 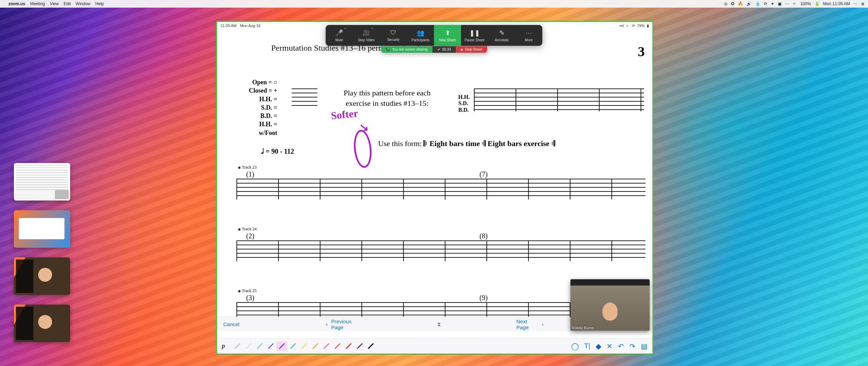 What do you see at coordinates (766, 4) in the screenshot?
I see `menubar-sync-icon: ⟳` at bounding box center [766, 4].